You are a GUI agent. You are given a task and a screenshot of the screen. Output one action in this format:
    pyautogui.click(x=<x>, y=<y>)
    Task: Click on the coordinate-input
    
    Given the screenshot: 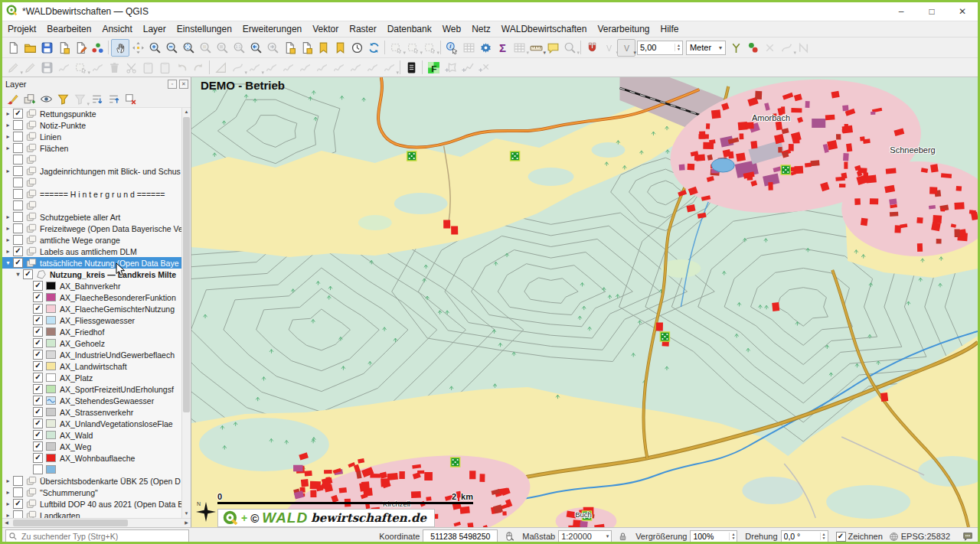 What is the action you would take?
    pyautogui.click(x=460, y=537)
    